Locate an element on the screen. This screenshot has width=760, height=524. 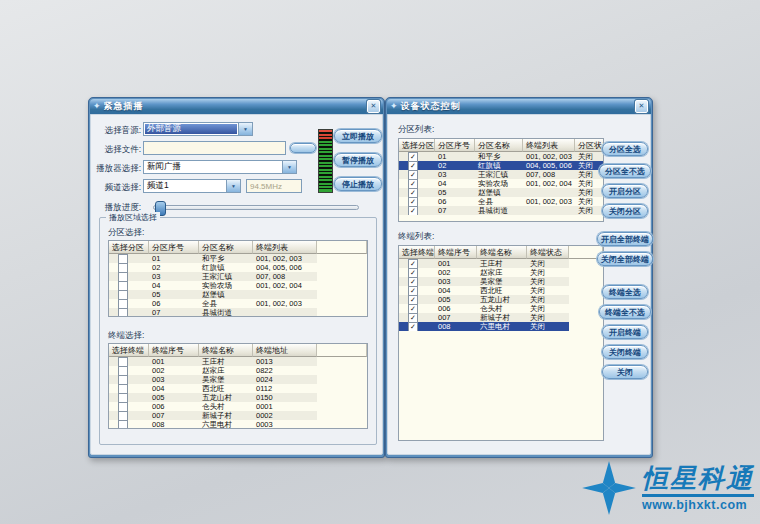
table-cell: 001, 002, 003 is located at coordinates (549, 202).